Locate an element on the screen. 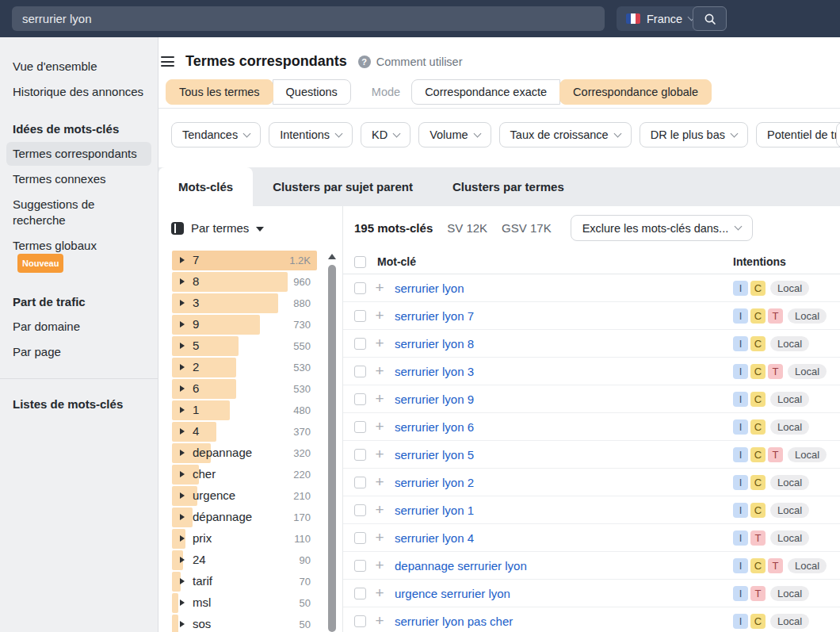 The width and height of the screenshot is (840, 632). term-bar-row: msl50 is located at coordinates (257, 603).